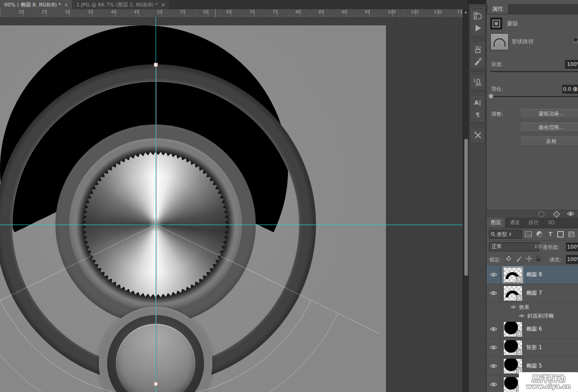  What do you see at coordinates (536, 247) in the screenshot?
I see `updown-arrows-icon: ⇕` at bounding box center [536, 247].